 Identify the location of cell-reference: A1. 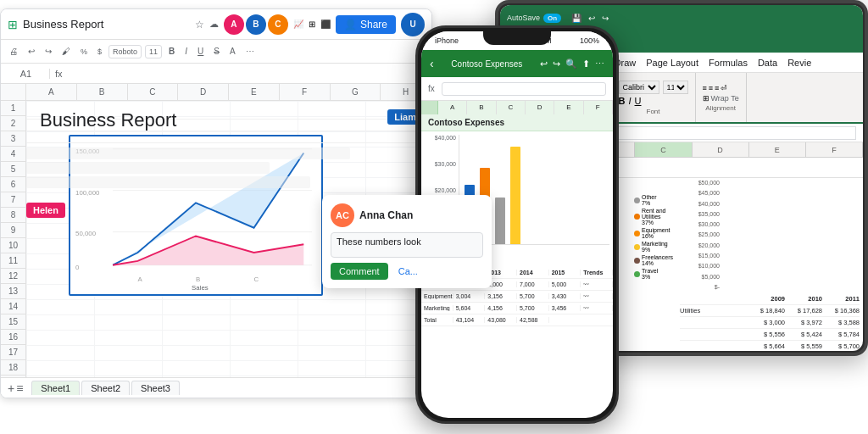
(29, 74).